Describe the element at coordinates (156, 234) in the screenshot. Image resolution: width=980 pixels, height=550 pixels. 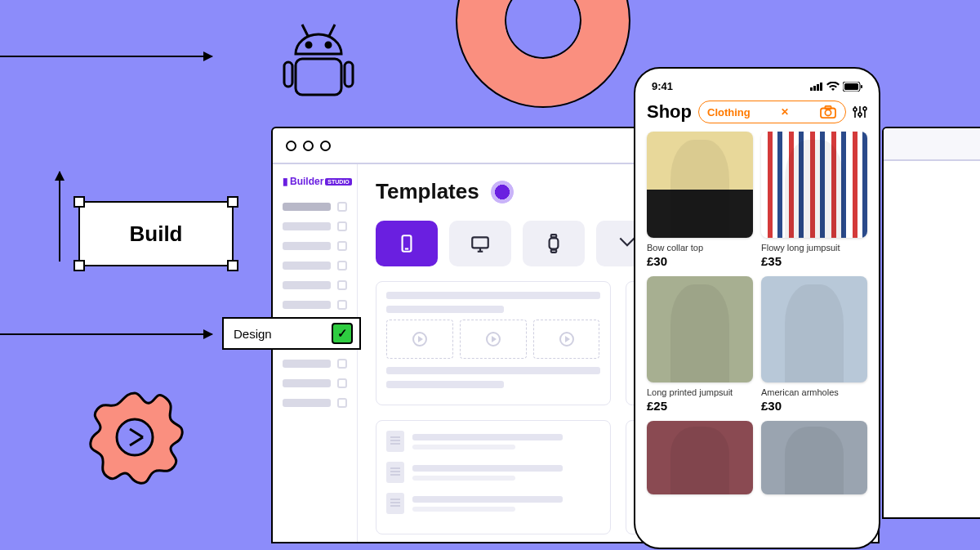
I see `build-selection-box: Build` at that location.